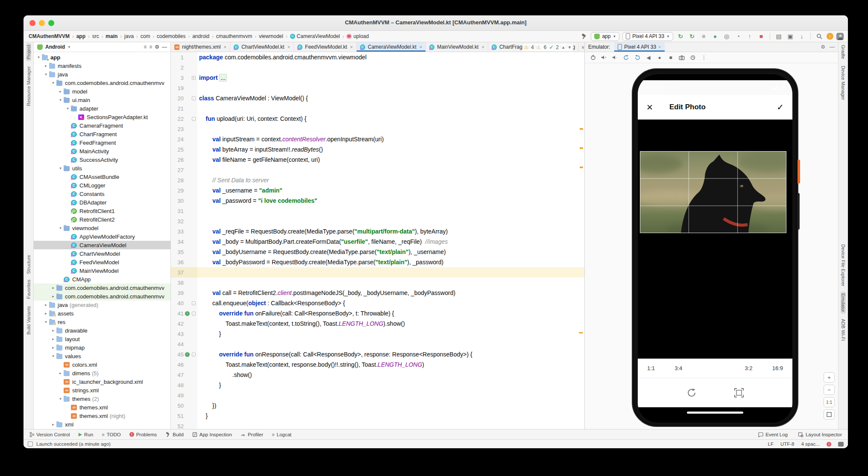 This screenshot has width=868, height=476. What do you see at coordinates (102, 271) in the screenshot?
I see `tree-item-mainviewmodel: CMainViewModel` at bounding box center [102, 271].